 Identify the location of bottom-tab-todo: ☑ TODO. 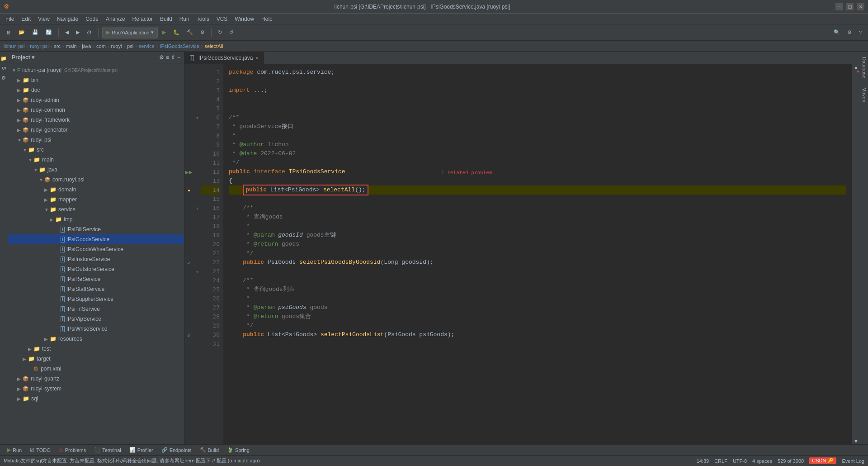
(40, 450).